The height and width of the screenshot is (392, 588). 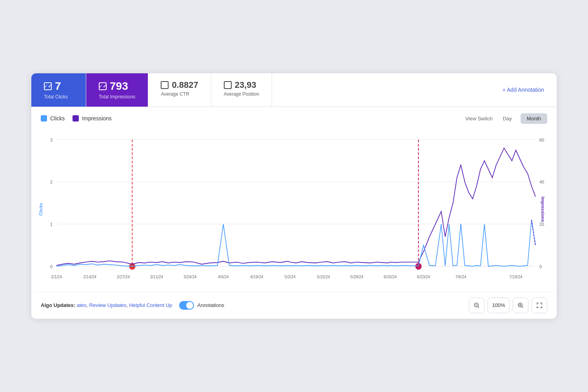 What do you see at coordinates (157, 277) in the screenshot?
I see `svg-text: 3/11/24` at bounding box center [157, 277].